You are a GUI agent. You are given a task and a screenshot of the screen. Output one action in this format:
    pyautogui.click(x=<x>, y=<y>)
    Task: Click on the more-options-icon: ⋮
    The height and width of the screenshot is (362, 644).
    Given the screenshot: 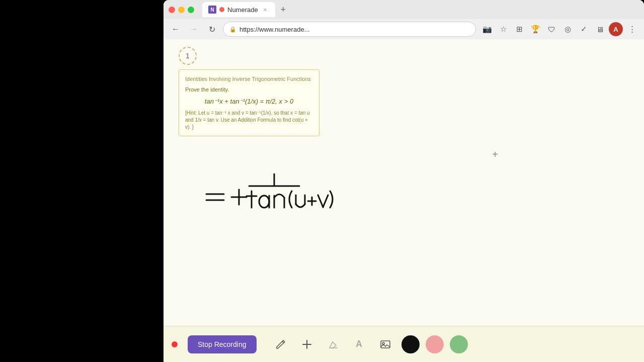 What is the action you would take?
    pyautogui.click(x=632, y=29)
    